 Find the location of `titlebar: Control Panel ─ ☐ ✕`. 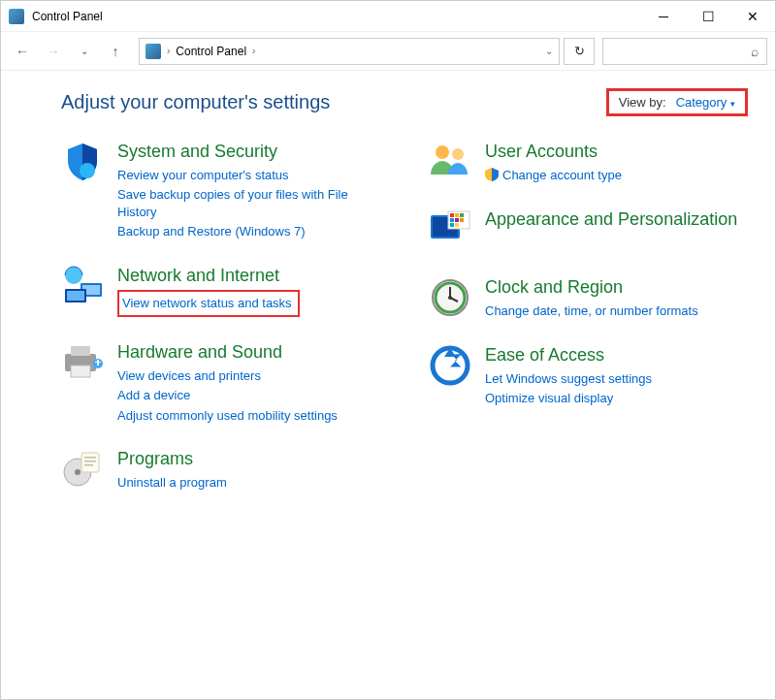

titlebar: Control Panel ─ ☐ ✕ is located at coordinates (388, 16).